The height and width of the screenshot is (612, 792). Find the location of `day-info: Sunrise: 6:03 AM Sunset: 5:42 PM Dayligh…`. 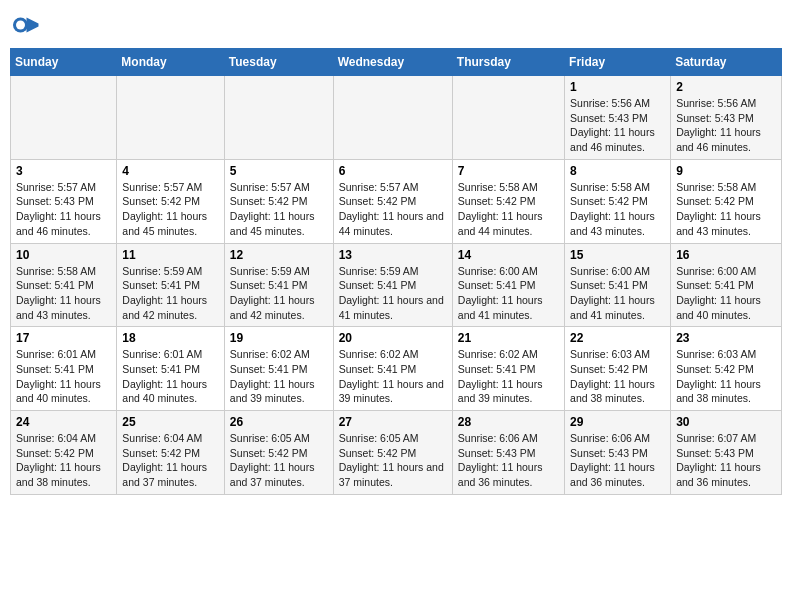

day-info: Sunrise: 6:03 AM Sunset: 5:42 PM Dayligh… is located at coordinates (726, 376).